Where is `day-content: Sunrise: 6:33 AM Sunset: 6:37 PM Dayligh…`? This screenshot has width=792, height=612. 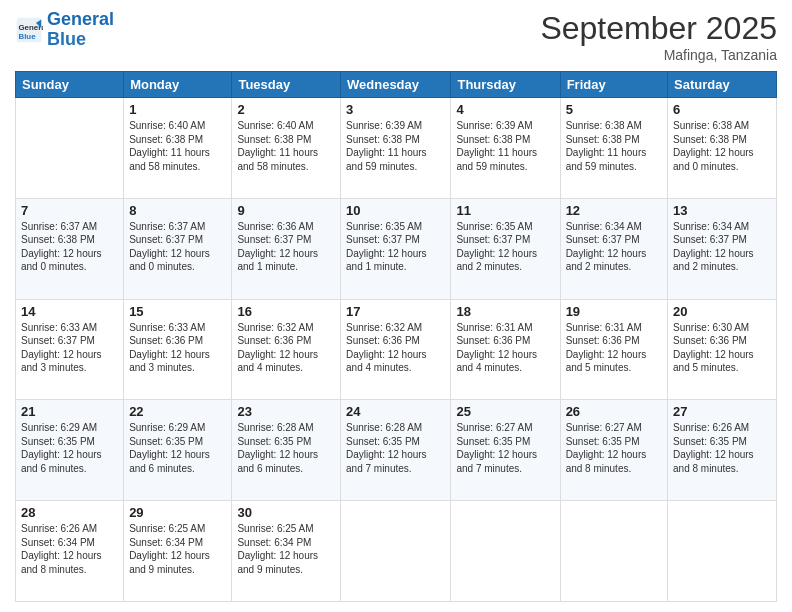 day-content: Sunrise: 6:33 AM Sunset: 6:37 PM Dayligh… is located at coordinates (70, 348).